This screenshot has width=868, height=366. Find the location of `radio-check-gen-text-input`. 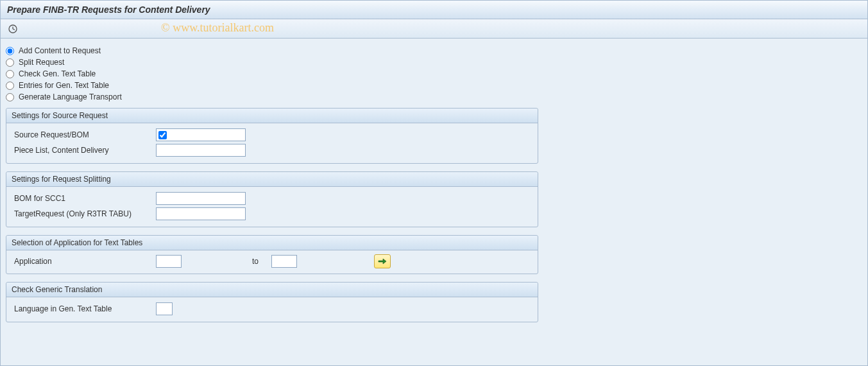

radio-check-gen-text-input is located at coordinates (10, 74).